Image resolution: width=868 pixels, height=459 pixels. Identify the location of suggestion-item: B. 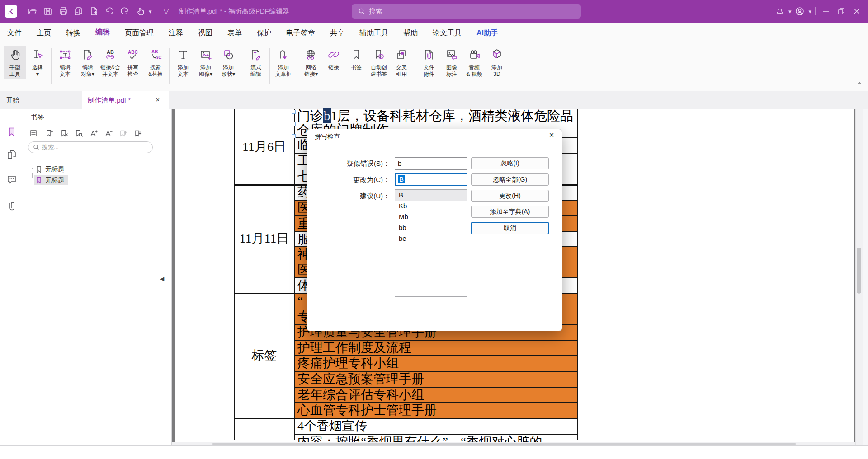
(431, 195).